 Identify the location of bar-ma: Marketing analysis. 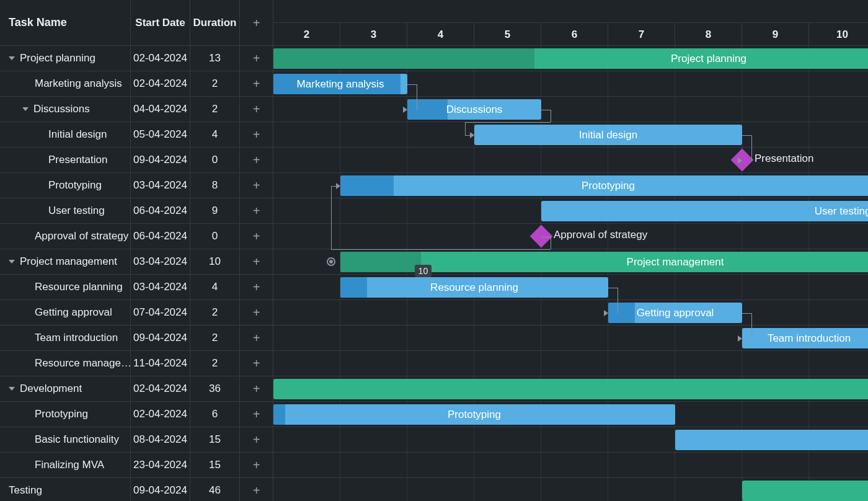
(340, 84).